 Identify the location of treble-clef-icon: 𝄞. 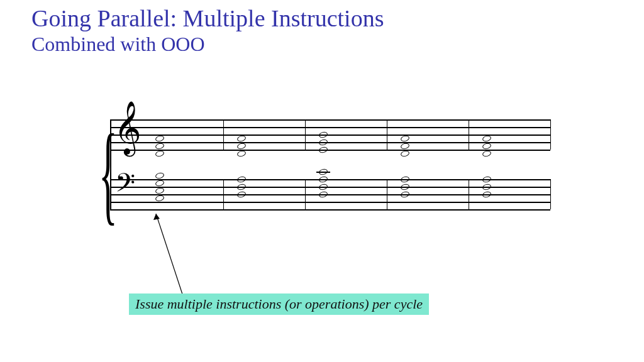
(128, 128).